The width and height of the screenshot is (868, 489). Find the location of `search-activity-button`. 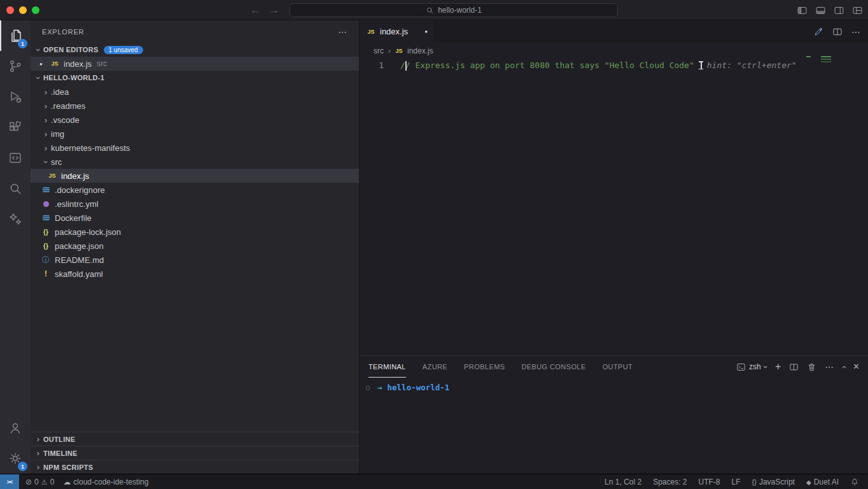

search-activity-button is located at coordinates (15, 188).